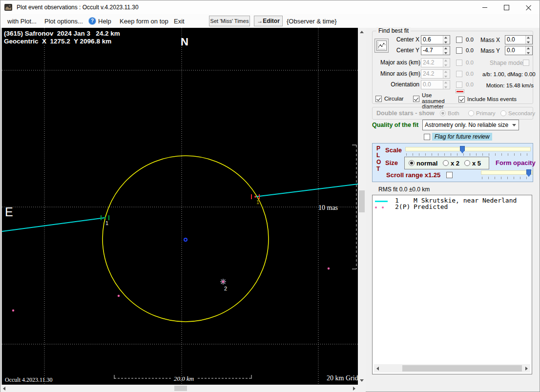  What do you see at coordinates (446, 163) in the screenshot?
I see `size-x2-radio` at bounding box center [446, 163].